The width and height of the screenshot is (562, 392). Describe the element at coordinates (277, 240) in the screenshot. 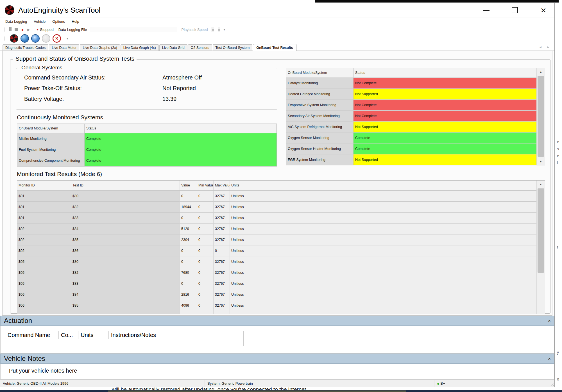

I see `table-row: $02$852304032767Unitless` at that location.